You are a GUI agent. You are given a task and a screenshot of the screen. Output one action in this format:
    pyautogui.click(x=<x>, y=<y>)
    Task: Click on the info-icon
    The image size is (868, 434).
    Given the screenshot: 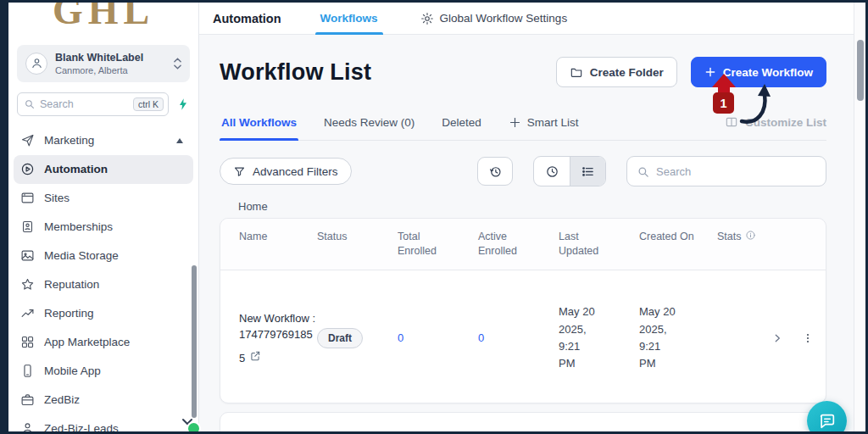 What is the action you would take?
    pyautogui.click(x=751, y=236)
    